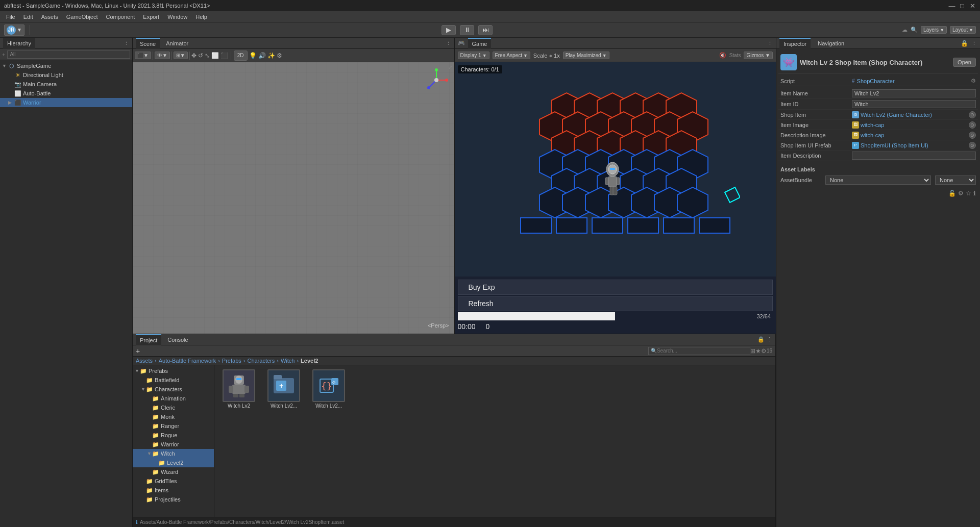 The height and width of the screenshot is (527, 980). What do you see at coordinates (280, 56) in the screenshot?
I see `scene-gizmo-toggle: ⚙` at bounding box center [280, 56].